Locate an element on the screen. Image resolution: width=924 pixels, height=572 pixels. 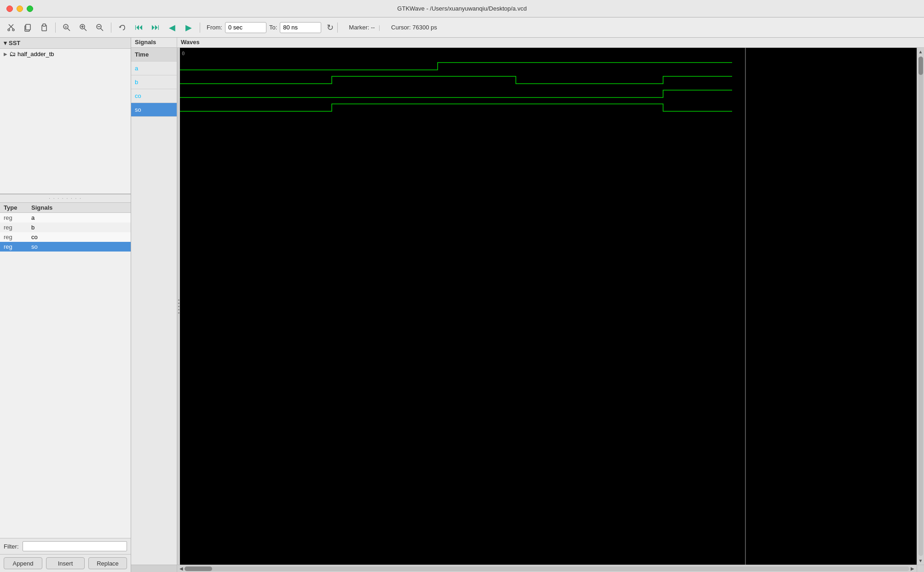
copy-button is located at coordinates (28, 28).